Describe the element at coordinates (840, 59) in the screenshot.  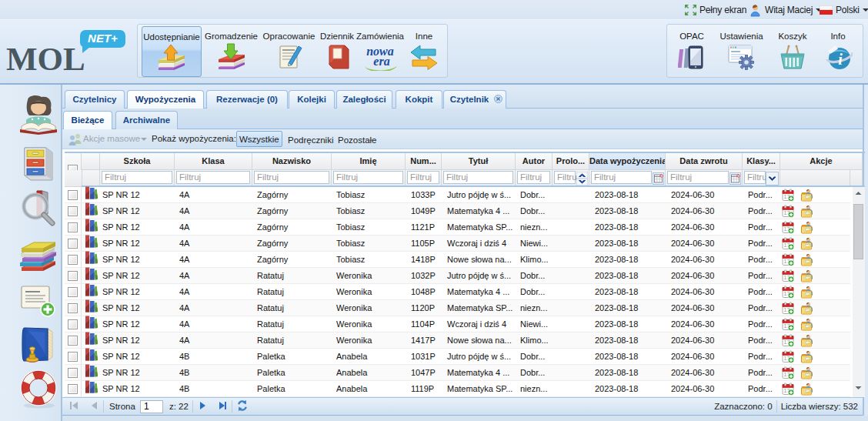
I see `svg-text: i` at that location.